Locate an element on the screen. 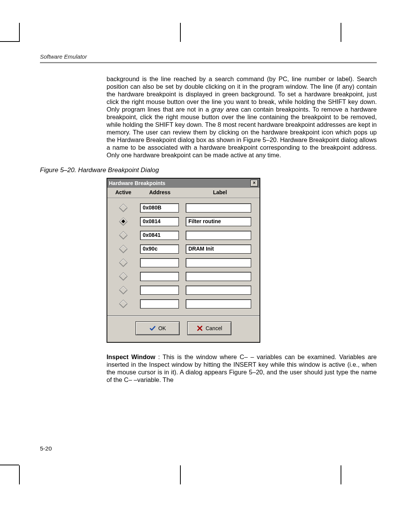  address-field: 0x90c is located at coordinates (159, 249).